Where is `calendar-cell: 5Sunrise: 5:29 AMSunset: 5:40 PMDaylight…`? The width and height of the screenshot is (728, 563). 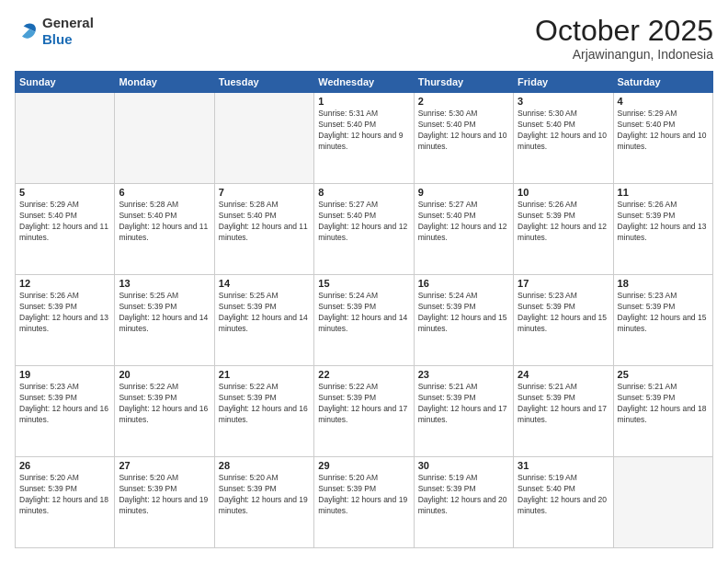
calendar-cell: 5Sunrise: 5:29 AMSunset: 5:40 PMDaylight… is located at coordinates (65, 230).